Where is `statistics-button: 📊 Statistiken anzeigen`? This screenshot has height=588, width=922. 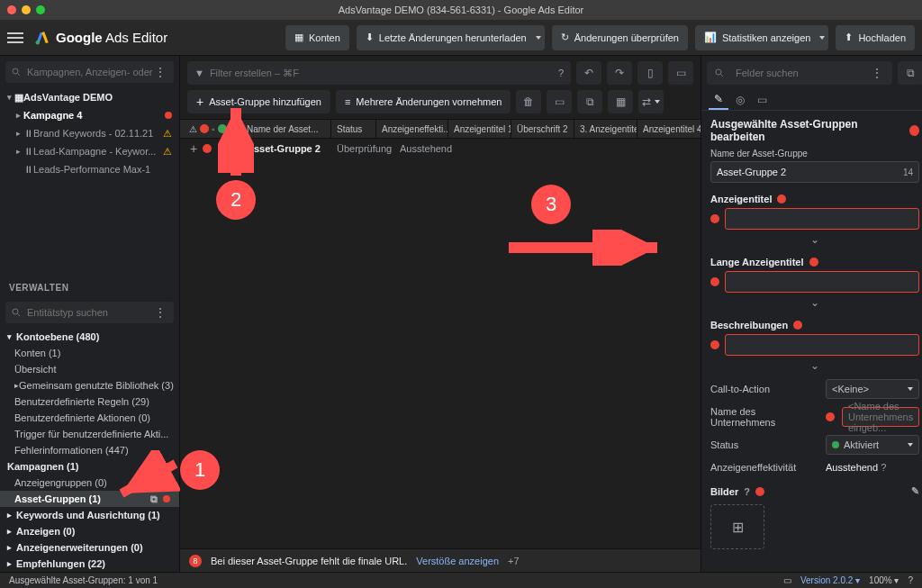
statistics-button: 📊 Statistiken anzeigen is located at coordinates (762, 38).